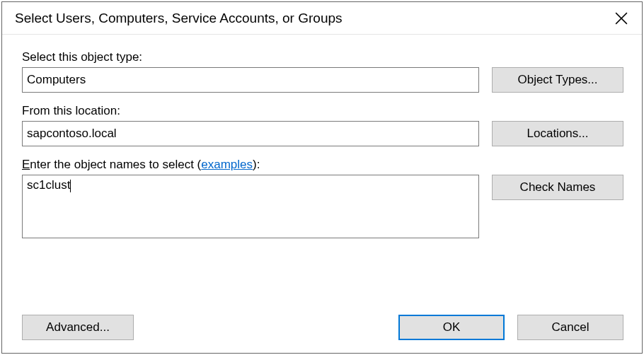  What do you see at coordinates (323, 57) in the screenshot?
I see `object-type-label: Select this object type:` at bounding box center [323, 57].